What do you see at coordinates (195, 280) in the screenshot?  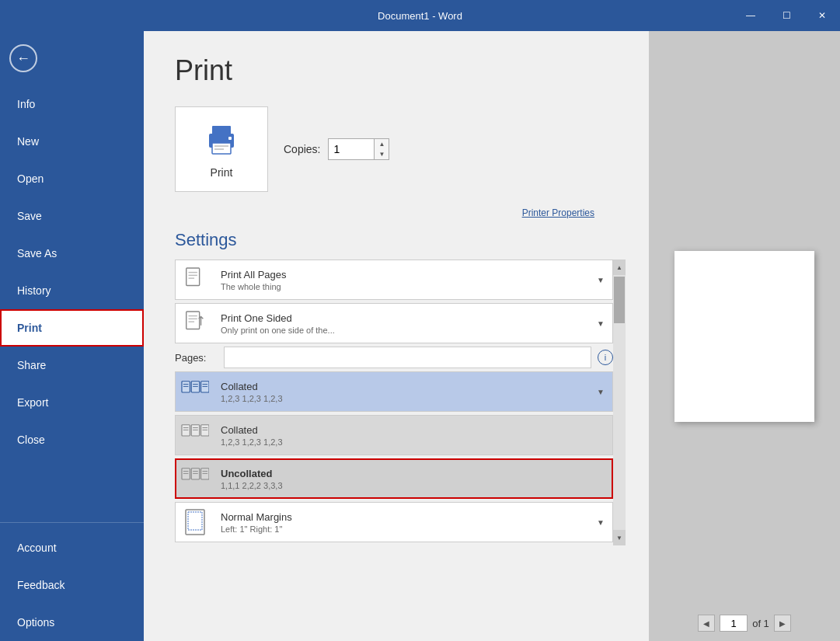 I see `dropdown-icon-print-all-pages` at bounding box center [195, 280].